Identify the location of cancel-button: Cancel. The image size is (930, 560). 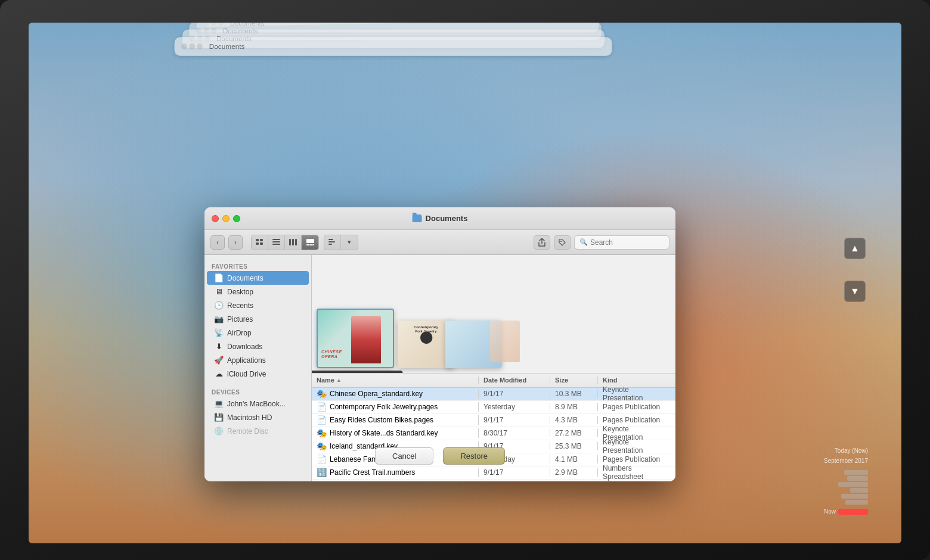
(404, 456).